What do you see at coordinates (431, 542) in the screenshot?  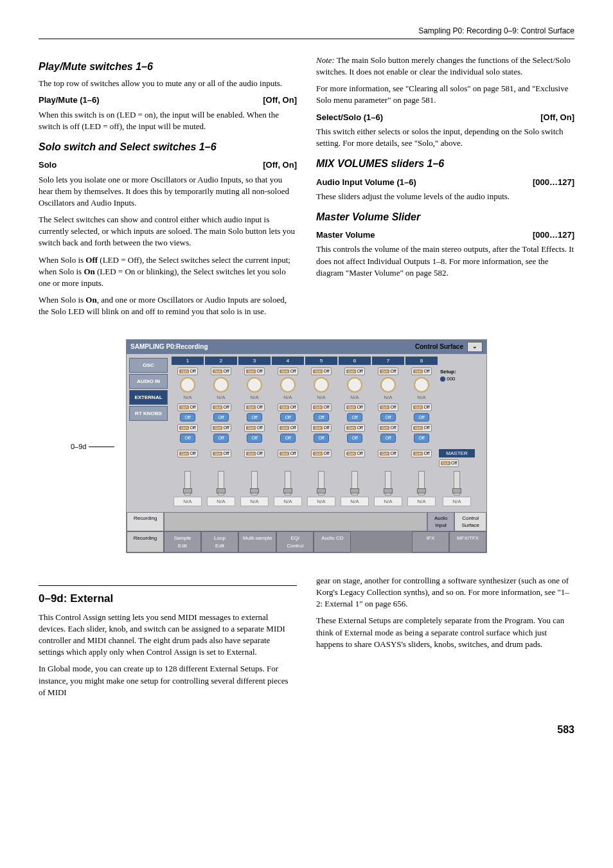 I see `bottom-tab: IFX` at bounding box center [431, 542].